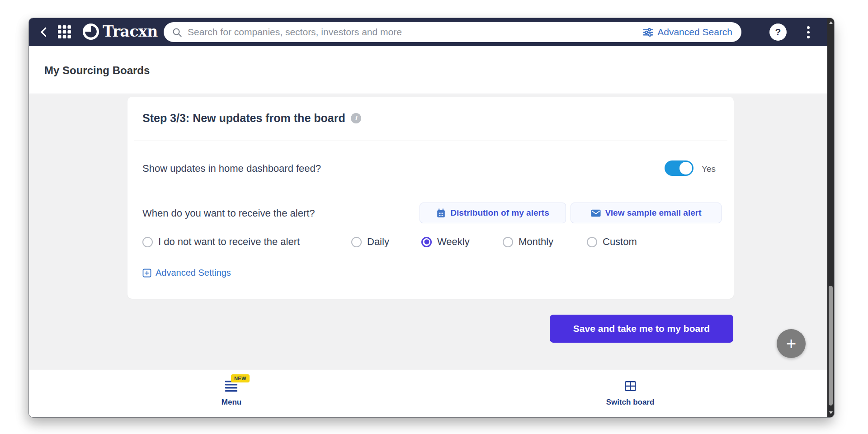 This screenshot has height=434, width=868. I want to click on new-badge: NEW, so click(241, 378).